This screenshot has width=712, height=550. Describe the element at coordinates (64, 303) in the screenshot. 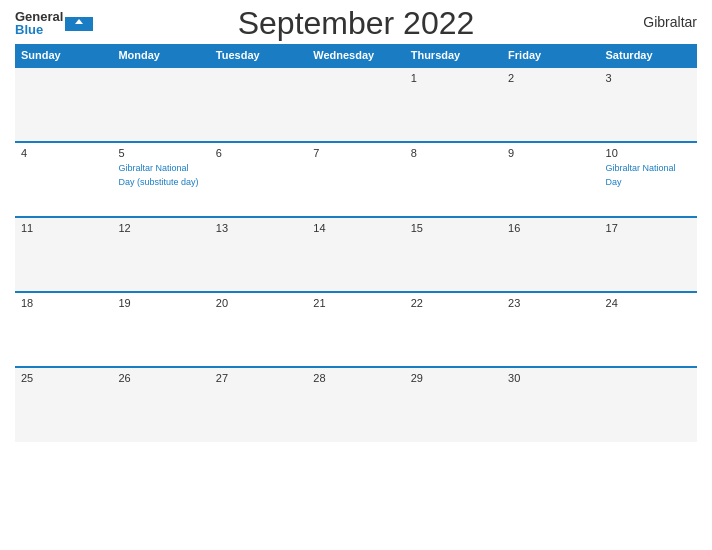

I see `day-number: 18` at that location.